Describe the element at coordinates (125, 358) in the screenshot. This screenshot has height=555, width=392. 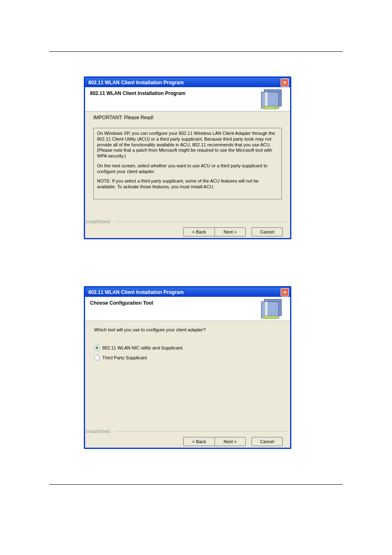
I see `radio-label: Third Party Supplicant` at that location.